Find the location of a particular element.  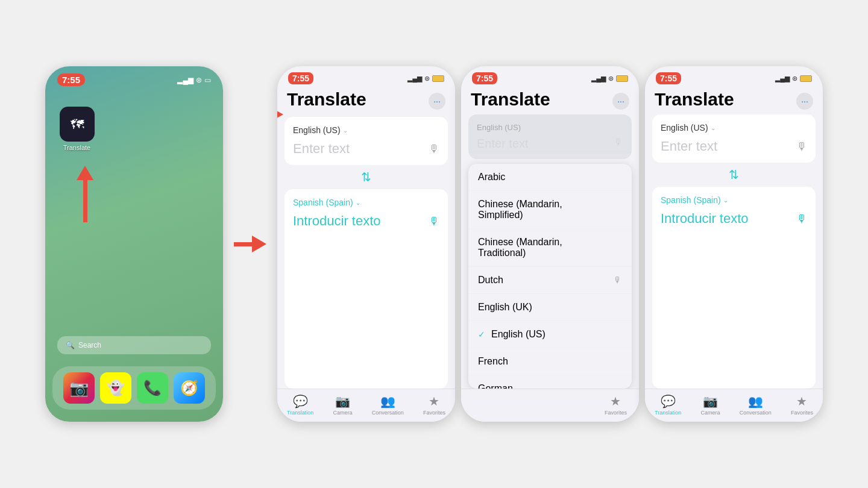

nav-conversation-icon-4: 👥 is located at coordinates (756, 401).